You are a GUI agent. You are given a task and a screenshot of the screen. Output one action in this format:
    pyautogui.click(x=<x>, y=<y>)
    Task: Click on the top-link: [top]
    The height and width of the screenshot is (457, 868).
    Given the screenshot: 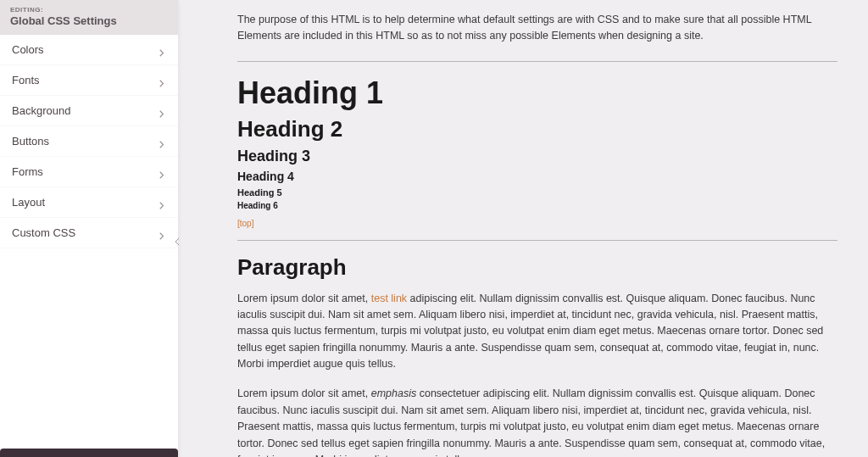 What is the action you would take?
    pyautogui.click(x=246, y=224)
    